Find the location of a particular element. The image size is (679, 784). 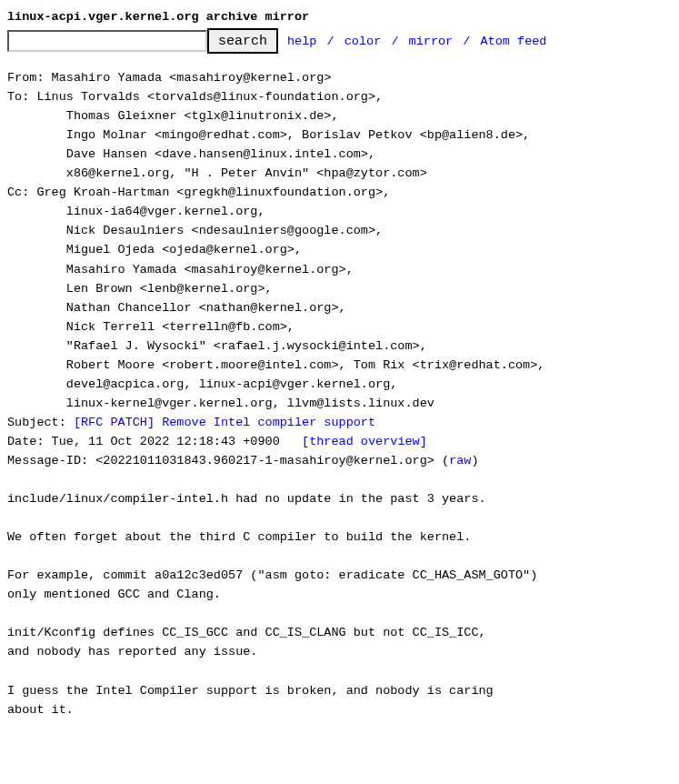

raw-link: raw is located at coordinates (460, 460).